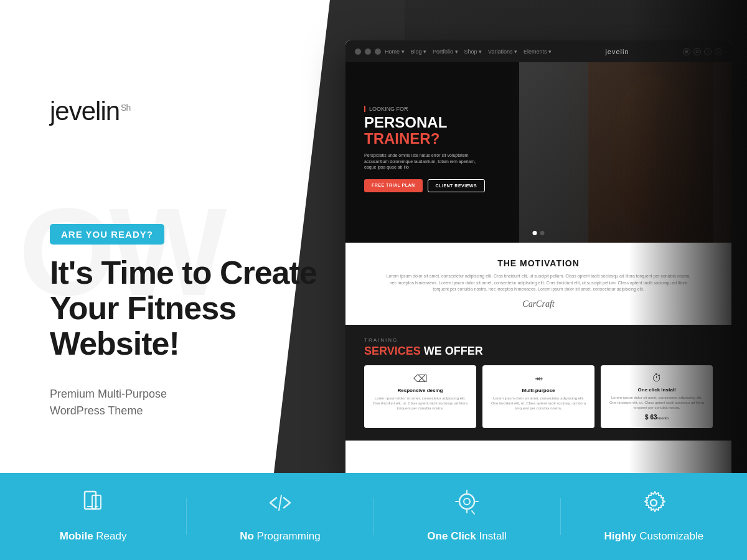  What do you see at coordinates (183, 273) in the screenshot?
I see `headline-line1: It's Time to Create` at bounding box center [183, 273].